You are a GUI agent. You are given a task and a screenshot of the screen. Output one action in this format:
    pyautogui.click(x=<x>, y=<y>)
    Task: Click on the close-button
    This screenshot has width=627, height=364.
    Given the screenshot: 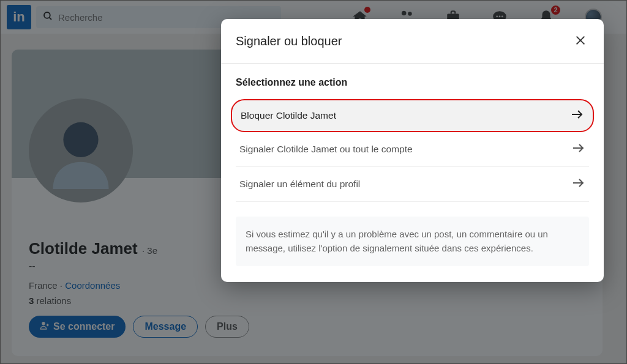 What is the action you would take?
    pyautogui.click(x=580, y=41)
    